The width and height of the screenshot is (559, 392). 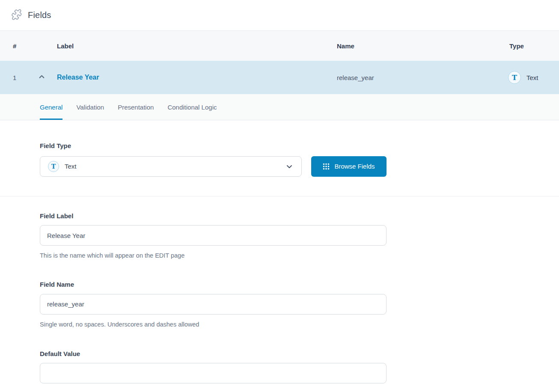 What do you see at coordinates (422, 78) in the screenshot?
I see `field-name-value: release_year` at bounding box center [422, 78].